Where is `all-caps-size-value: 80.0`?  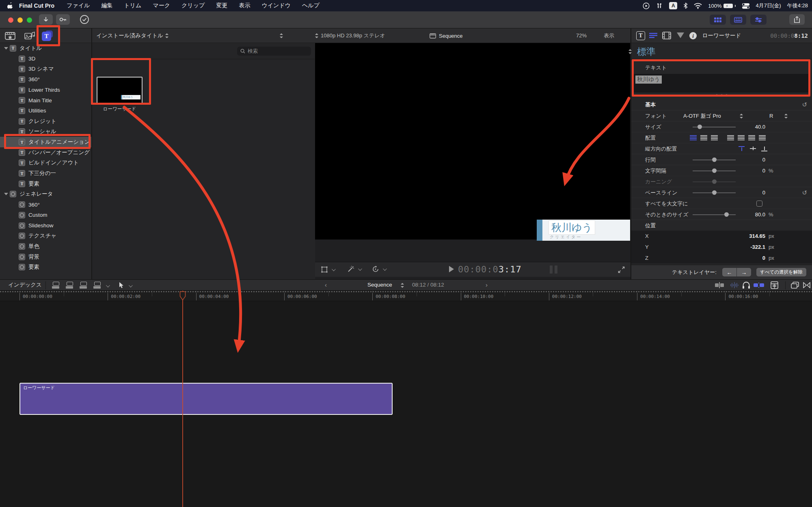
all-caps-size-value: 80.0 is located at coordinates (760, 214).